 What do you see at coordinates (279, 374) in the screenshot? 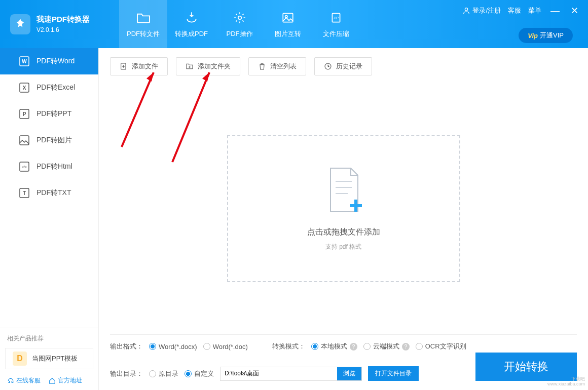
I see `output-path-input` at bounding box center [279, 374].